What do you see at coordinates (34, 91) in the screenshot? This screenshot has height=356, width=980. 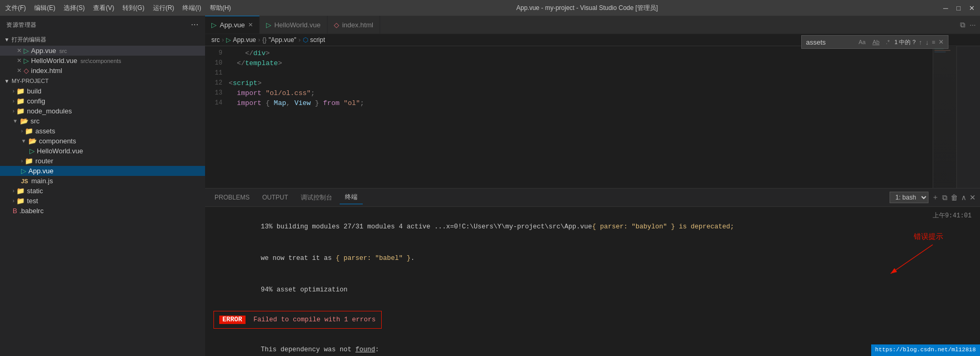 I see `folder-name: build` at bounding box center [34, 91].